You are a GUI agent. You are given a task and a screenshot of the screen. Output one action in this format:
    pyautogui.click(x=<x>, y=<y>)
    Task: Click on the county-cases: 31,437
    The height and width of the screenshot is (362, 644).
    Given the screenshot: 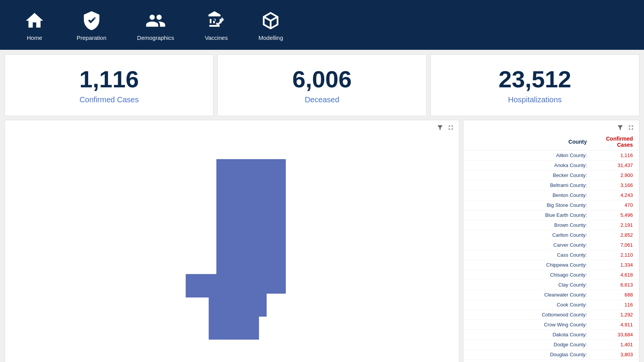 What is the action you would take?
    pyautogui.click(x=614, y=165)
    